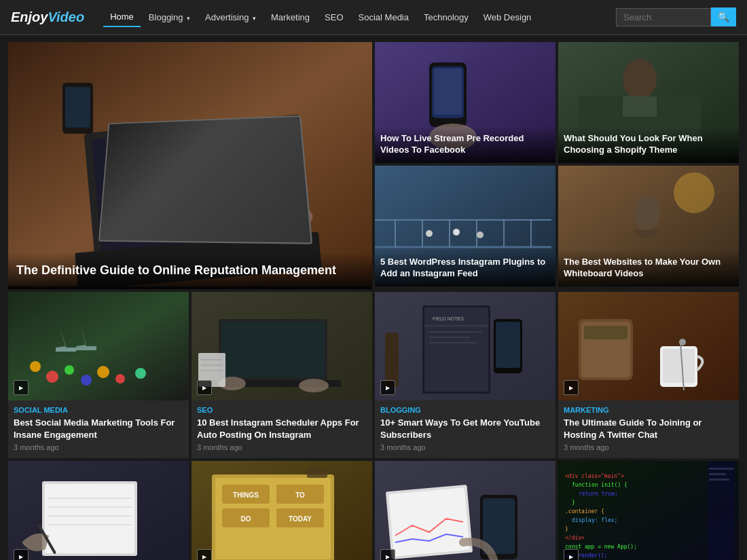 The height and width of the screenshot is (560, 747). What do you see at coordinates (595, 477) in the screenshot?
I see `svg-text: <div class="main">` at bounding box center [595, 477].